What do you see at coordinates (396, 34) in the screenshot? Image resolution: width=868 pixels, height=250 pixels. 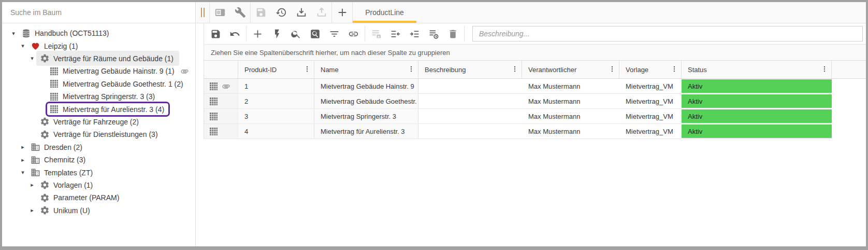 I see `collapse-rows-button` at bounding box center [396, 34].